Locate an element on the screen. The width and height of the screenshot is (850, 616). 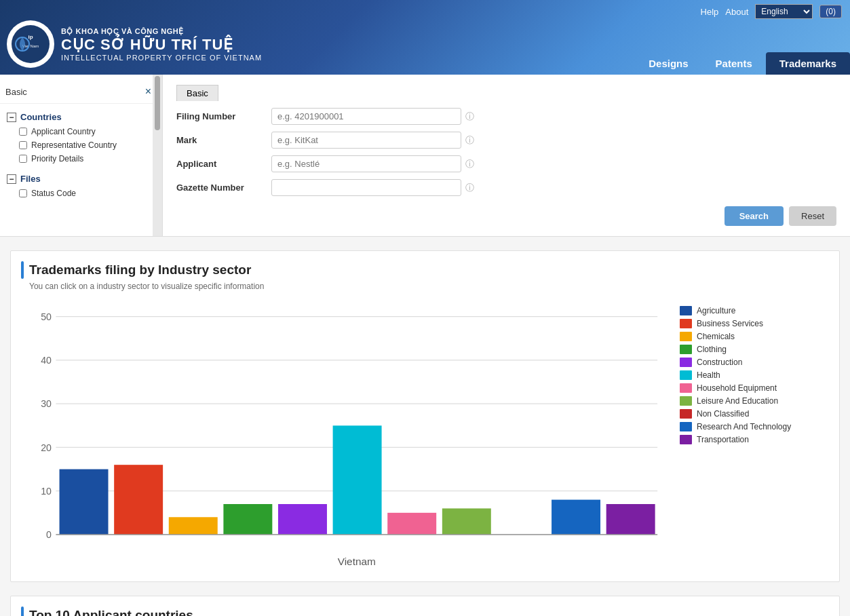
priority-details-checkbox is located at coordinates (23, 159).